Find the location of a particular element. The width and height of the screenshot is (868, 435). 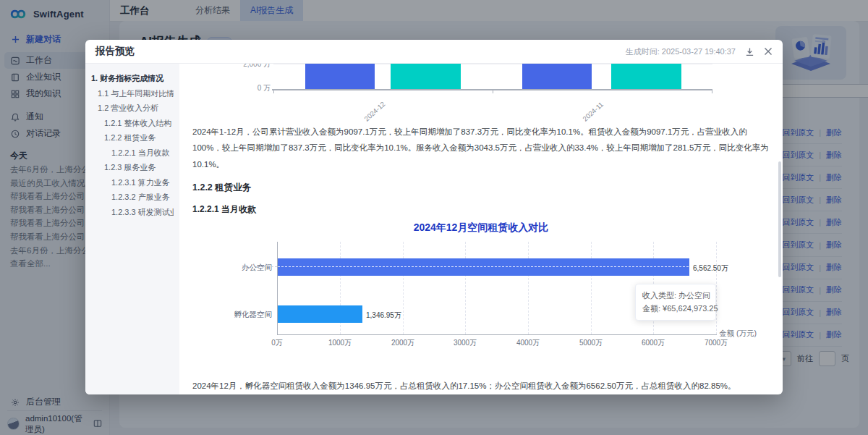

x-tick-label: 5000万 is located at coordinates (591, 343).